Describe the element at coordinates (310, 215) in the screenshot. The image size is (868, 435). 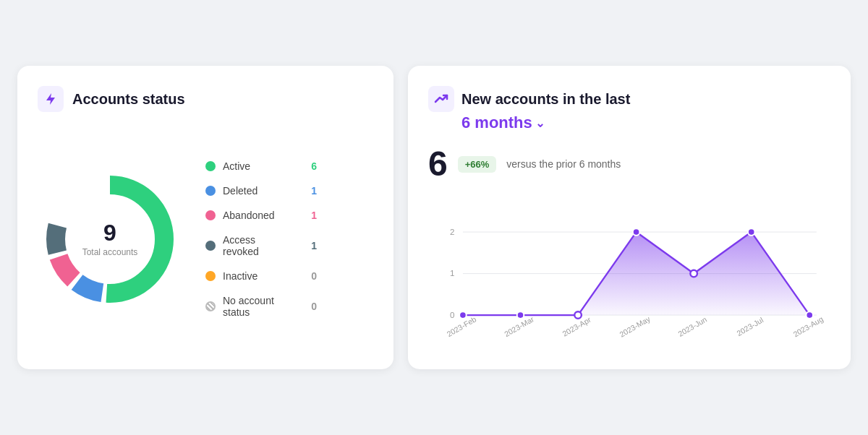
I see `abandoned-count: 1` at that location.